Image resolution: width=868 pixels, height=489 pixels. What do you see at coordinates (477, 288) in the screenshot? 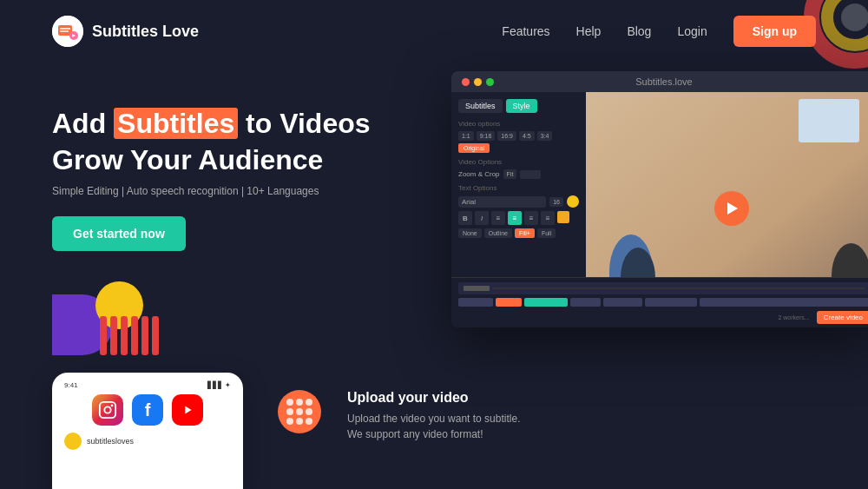
I see `tl-marker` at bounding box center [477, 288].